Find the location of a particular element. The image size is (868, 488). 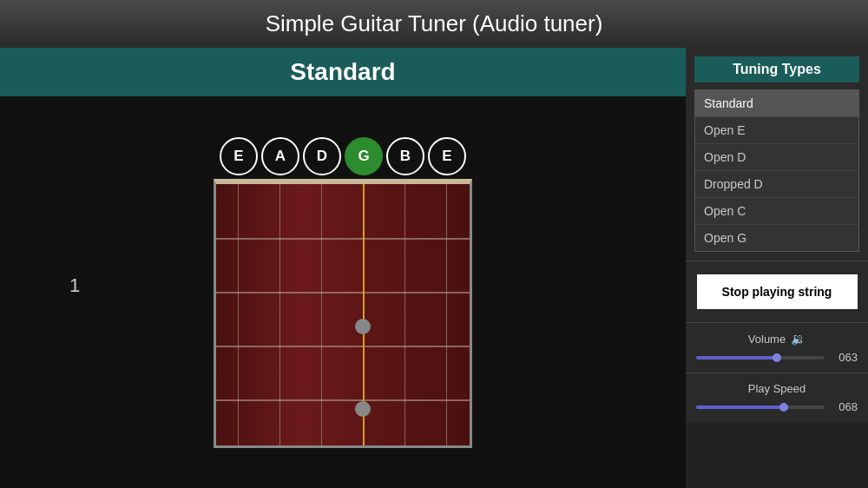

fret-number: 1 is located at coordinates (75, 286).